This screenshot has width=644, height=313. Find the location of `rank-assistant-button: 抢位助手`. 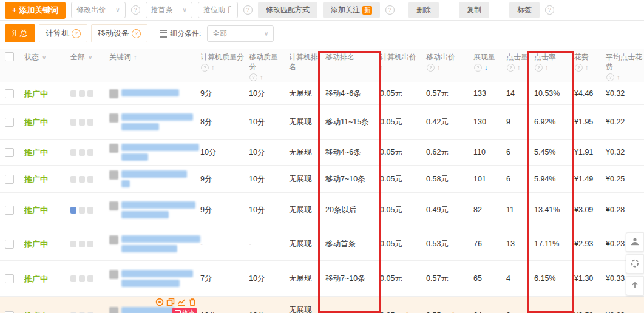

rank-assistant-button: 抢位助手 is located at coordinates (218, 10).